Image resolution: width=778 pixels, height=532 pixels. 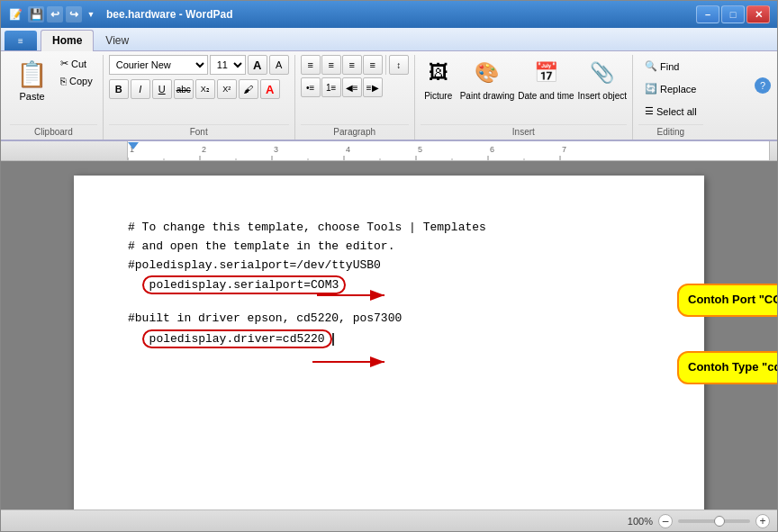 I want to click on svg-text: 2, so click(x=204, y=149).